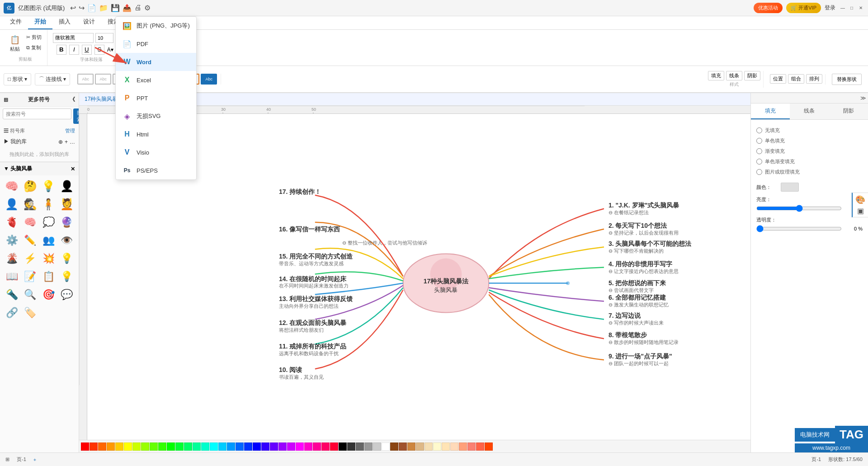 The height and width of the screenshot is (466, 868). Describe the element at coordinates (48, 240) in the screenshot. I see `brain-icon-15: 👥` at that location.